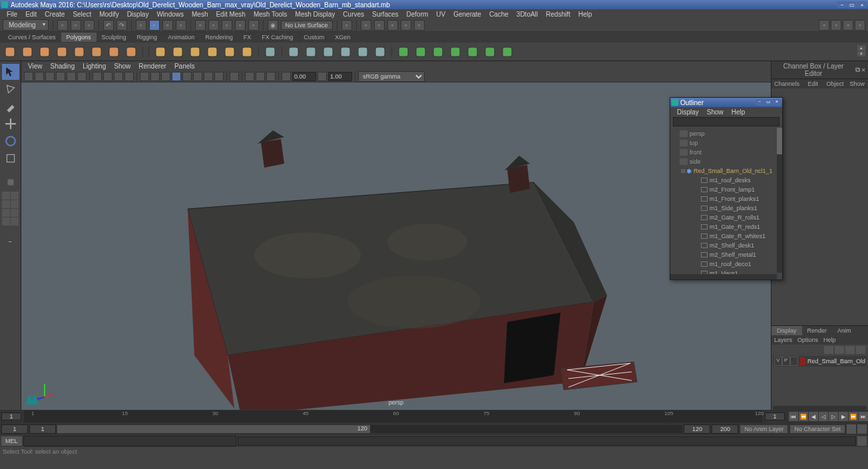  Describe the element at coordinates (403, 52) in the screenshot. I see `shelf-sculpt-icon` at that location.